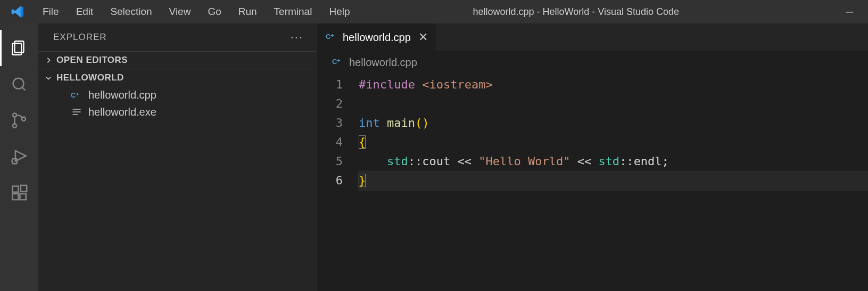 Image resolution: width=868 pixels, height=291 pixels. What do you see at coordinates (19, 120) in the screenshot?
I see `activity-source-control-icon` at bounding box center [19, 120].